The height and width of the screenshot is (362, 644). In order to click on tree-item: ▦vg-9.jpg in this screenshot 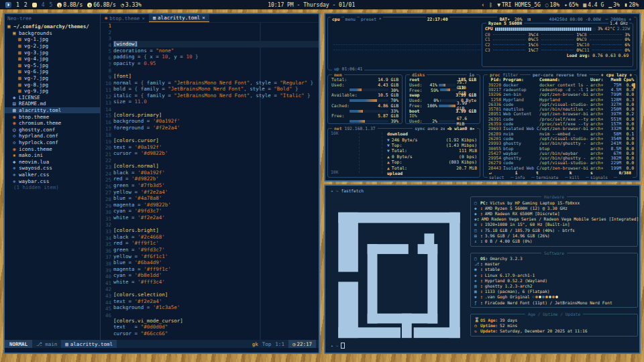, I will do `click(52, 91)`.